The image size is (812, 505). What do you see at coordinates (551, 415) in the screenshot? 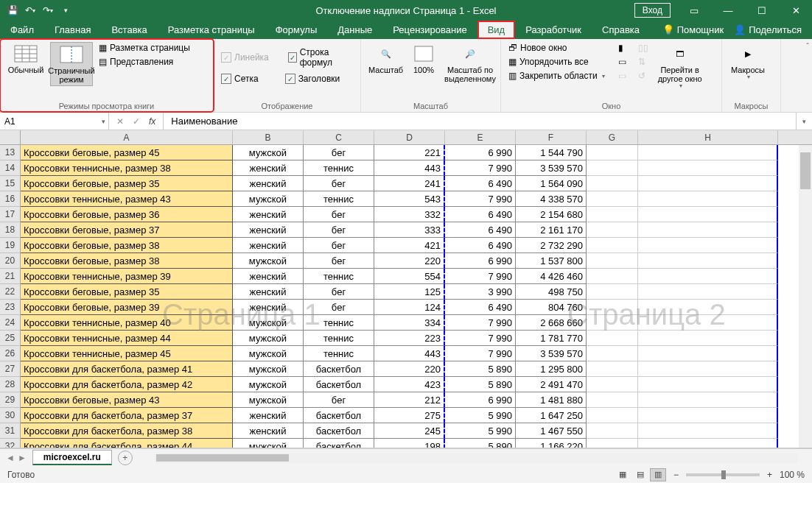
I see `cell: 1 647 250` at bounding box center [551, 415].